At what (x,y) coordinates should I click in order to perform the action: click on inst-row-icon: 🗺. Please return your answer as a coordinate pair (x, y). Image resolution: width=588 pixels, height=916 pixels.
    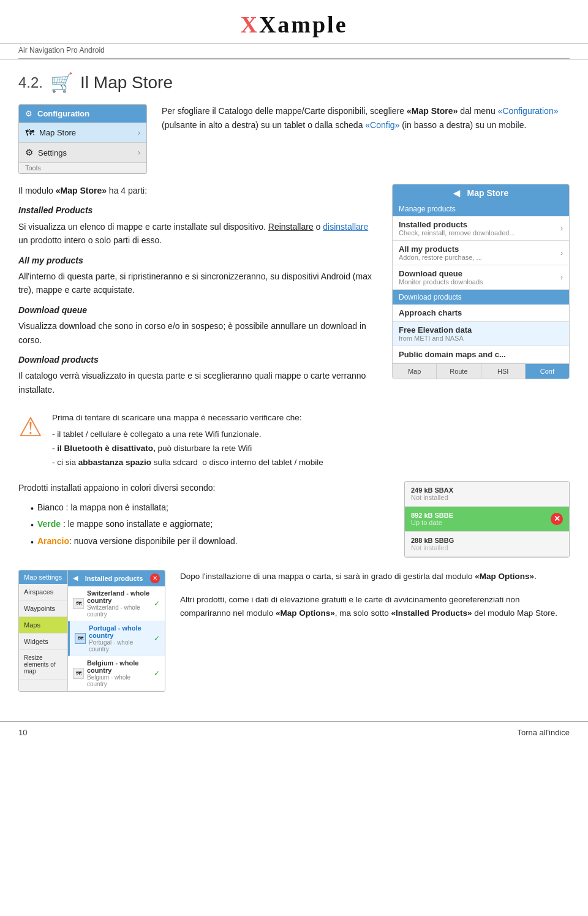
    Looking at the image, I should click on (78, 604).